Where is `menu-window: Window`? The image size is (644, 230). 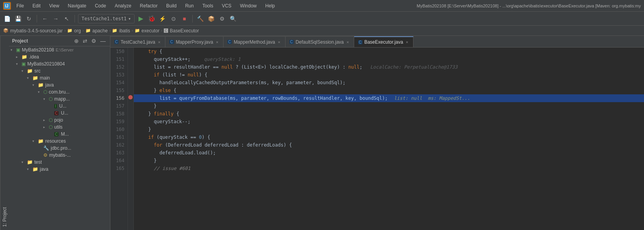
menu-window: Window is located at coordinates (248, 6).